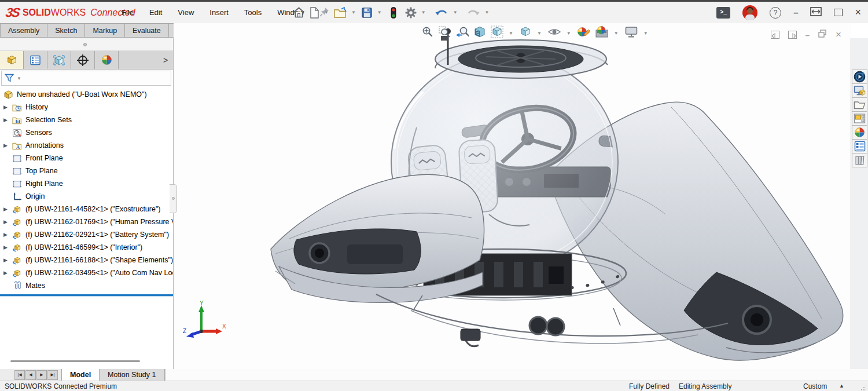 The image size is (868, 391). Describe the element at coordinates (36, 60) in the screenshot. I see `tab-propertymanager` at that location.